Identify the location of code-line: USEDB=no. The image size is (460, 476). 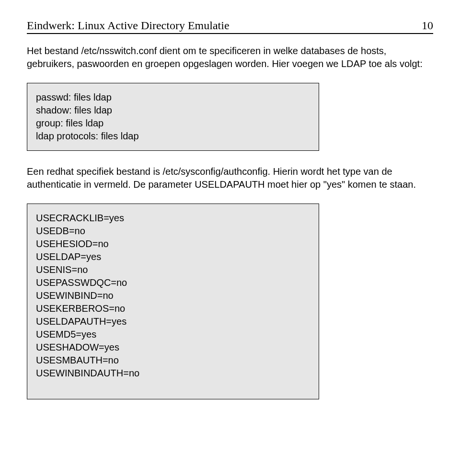
(173, 231).